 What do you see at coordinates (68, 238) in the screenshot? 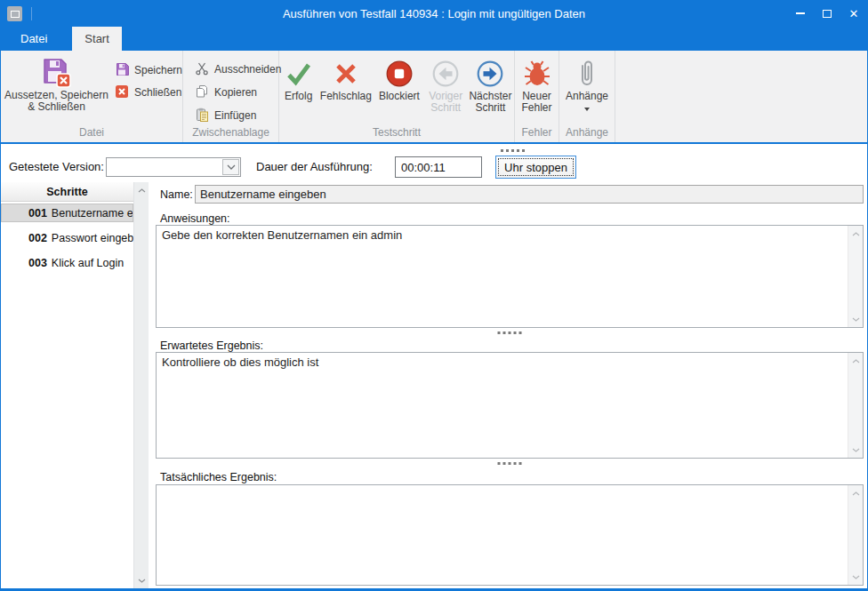
I see `step-row-2: 002 Passwort eingeben` at bounding box center [68, 238].